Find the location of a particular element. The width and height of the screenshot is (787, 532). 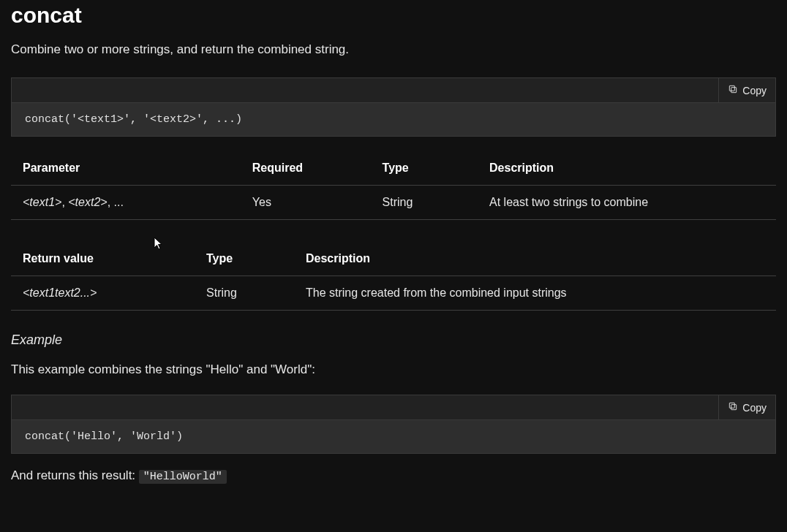

col-return-value: Return value is located at coordinates (102, 259).